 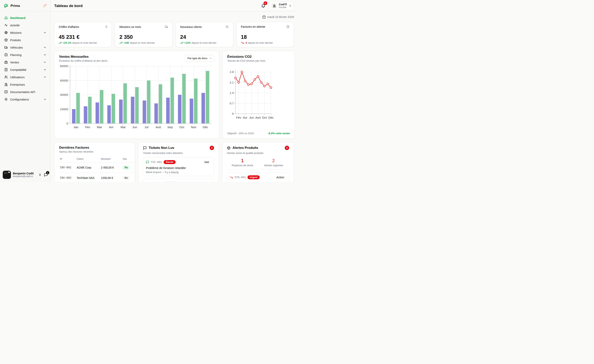 What do you see at coordinates (6, 77) in the screenshot?
I see `users-icon` at bounding box center [6, 77].